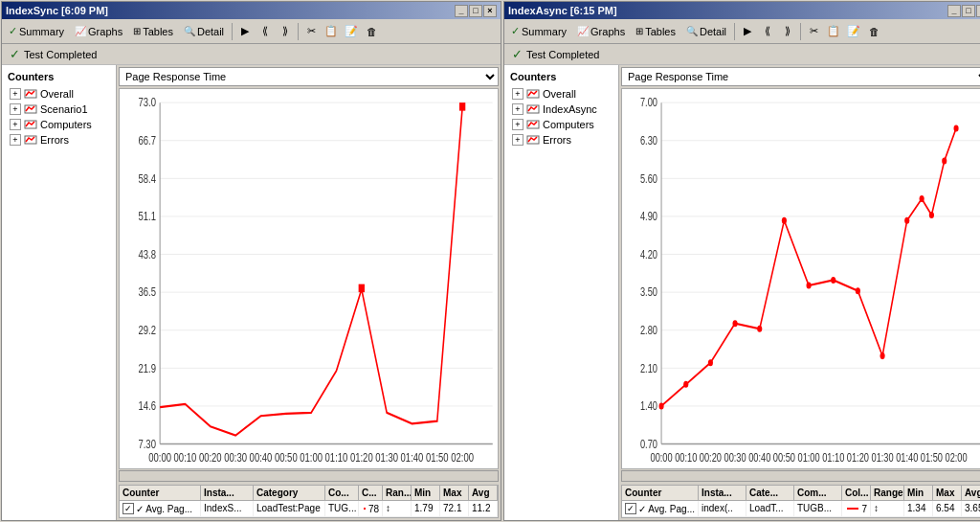 The height and width of the screenshot is (522, 980). Describe the element at coordinates (146, 443) in the screenshot. I see `svg-text: 7.30` at that location.